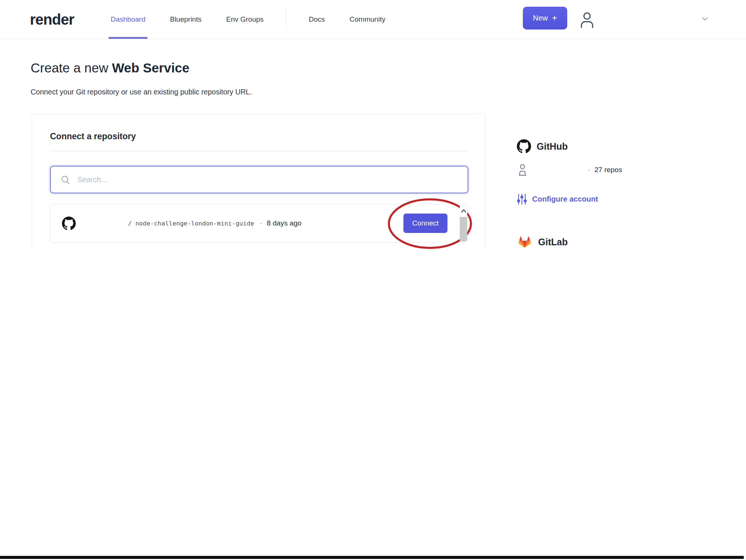  I want to click on nav-community: Community, so click(368, 19).